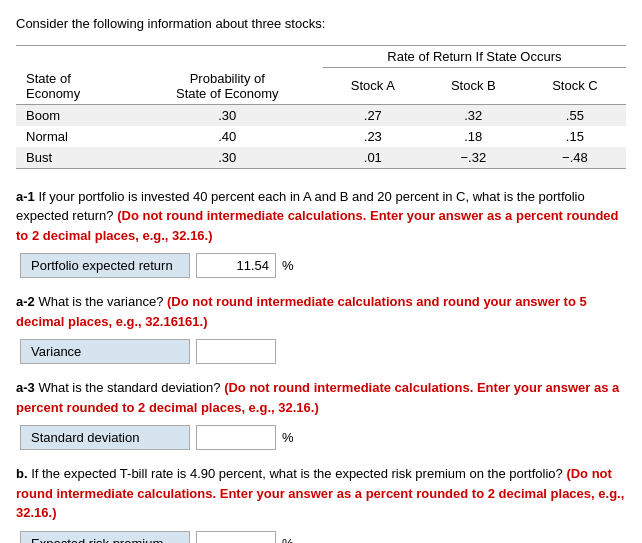  I want to click on col-state, so click(74, 57).